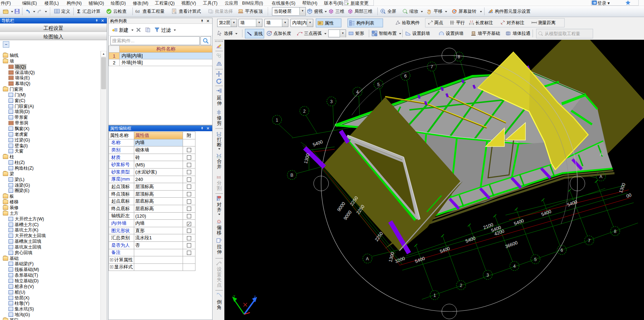 The image size is (644, 320). I want to click on svg-text: Σ, so click(79, 11).